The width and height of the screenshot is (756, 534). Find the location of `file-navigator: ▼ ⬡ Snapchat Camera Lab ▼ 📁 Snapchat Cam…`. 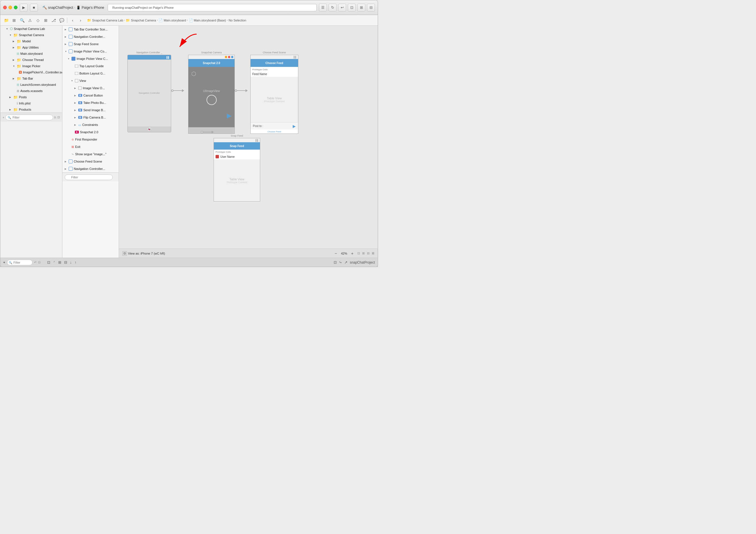

file-navigator: ▼ ⬡ Snapchat Camera Lab ▼ 📁 Snapchat Cam… is located at coordinates (32, 141).